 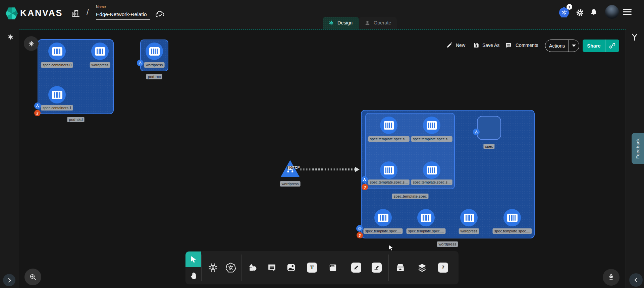 I want to click on collapse-right-panel-button, so click(x=636, y=280).